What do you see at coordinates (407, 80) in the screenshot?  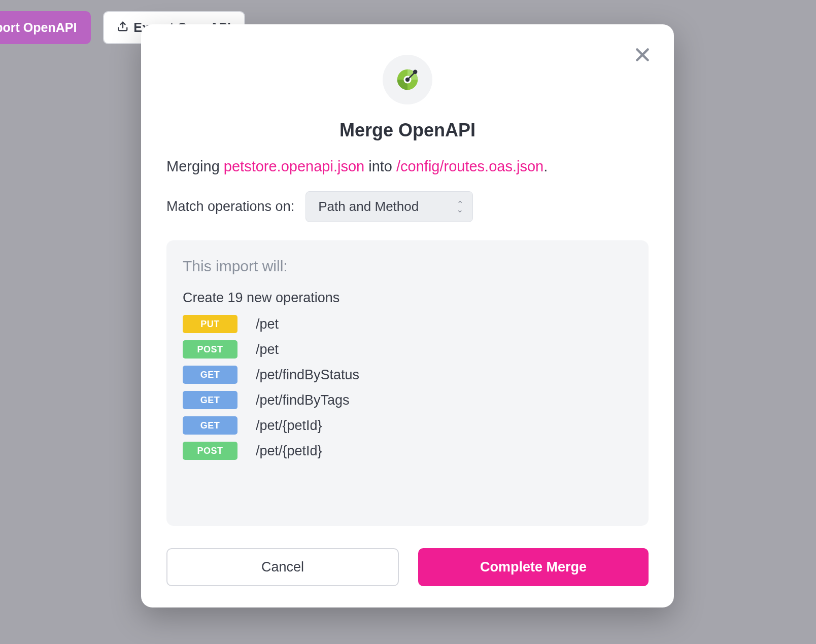 I see `logo-container` at bounding box center [407, 80].